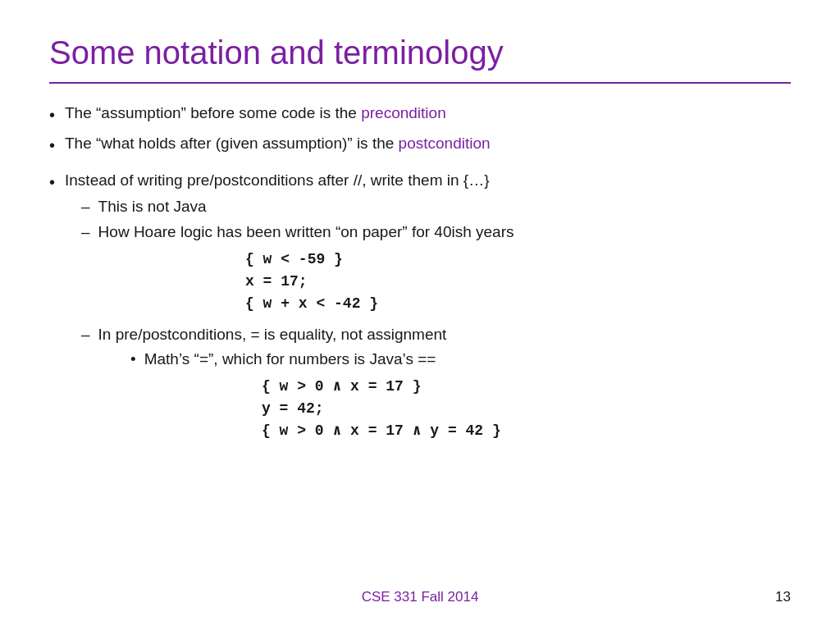 The height and width of the screenshot is (630, 840). I want to click on title-divider, so click(420, 83).